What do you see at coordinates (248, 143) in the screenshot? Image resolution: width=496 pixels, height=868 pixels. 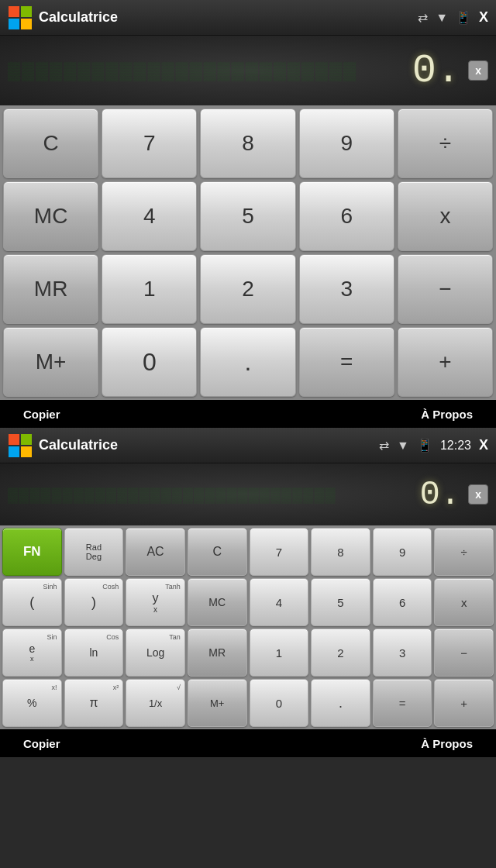 I see `digit-8: 8` at bounding box center [248, 143].